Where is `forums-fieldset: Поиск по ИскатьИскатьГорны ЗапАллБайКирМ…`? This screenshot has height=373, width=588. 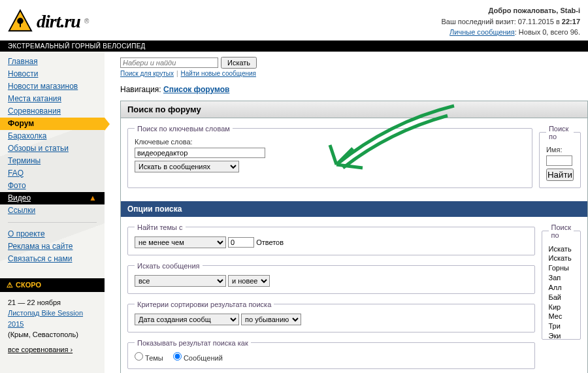
forums-fieldset: Поиск по ИскатьИскатьГорны ЗапАллБайКирМ… is located at coordinates (561, 282).